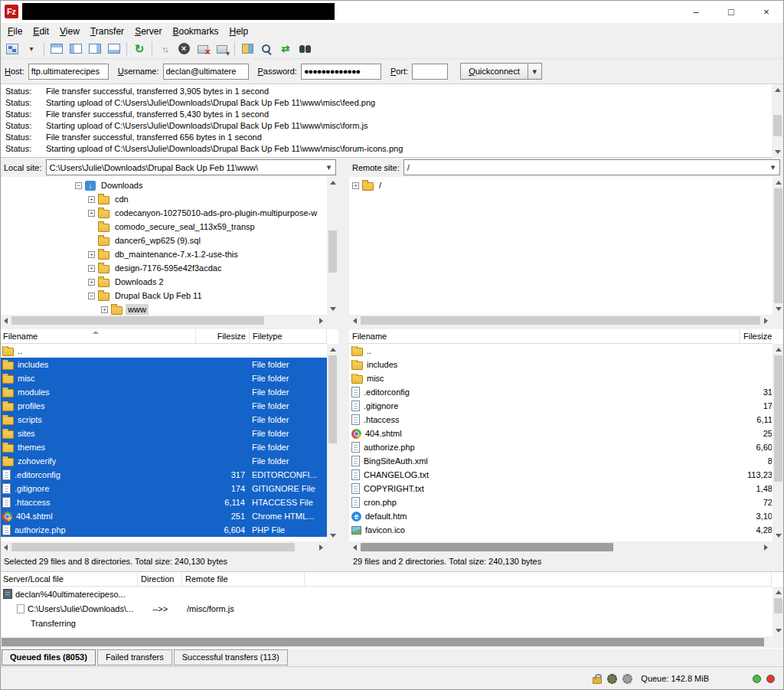  I want to click on remote-site-combobox: / ▾, so click(592, 167).